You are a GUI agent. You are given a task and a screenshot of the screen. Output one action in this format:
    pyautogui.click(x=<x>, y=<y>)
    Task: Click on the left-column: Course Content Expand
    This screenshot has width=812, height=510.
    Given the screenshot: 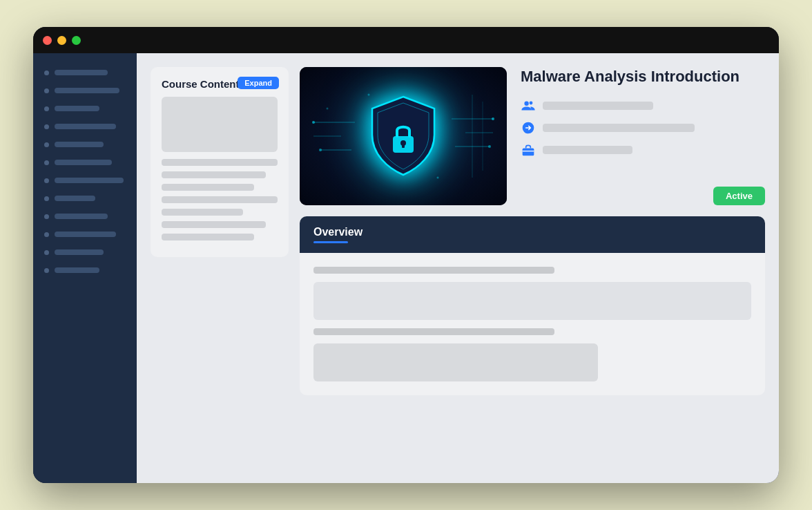 What is the action you would take?
    pyautogui.click(x=220, y=268)
    